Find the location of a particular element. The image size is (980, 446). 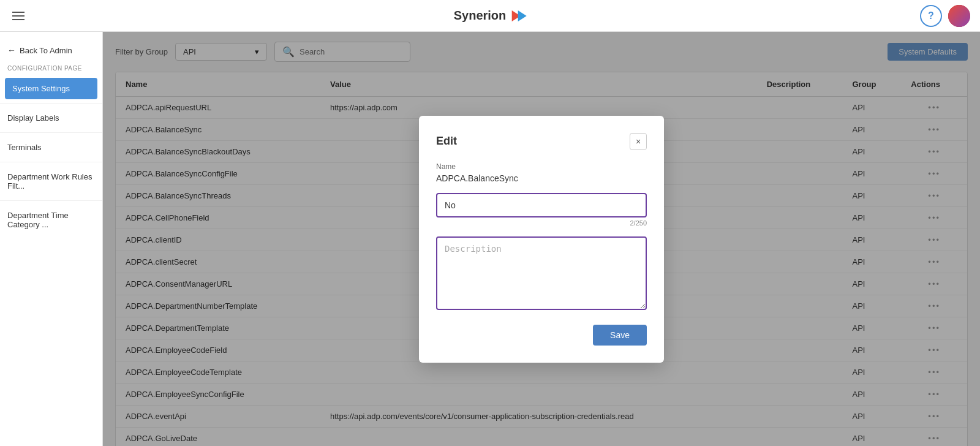

sidebar: ← Back To Admin CONFIGURATION PAGE Syste… is located at coordinates (51, 239).